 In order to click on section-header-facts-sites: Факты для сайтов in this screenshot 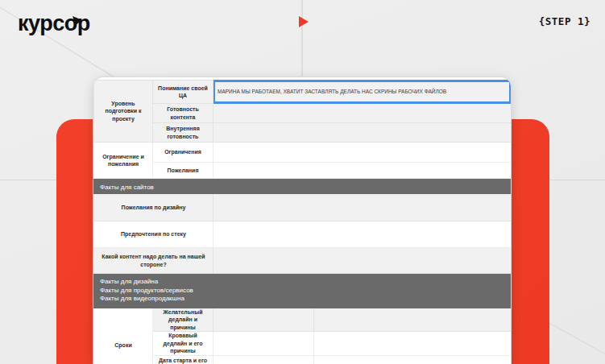, I will do `click(303, 187)`.